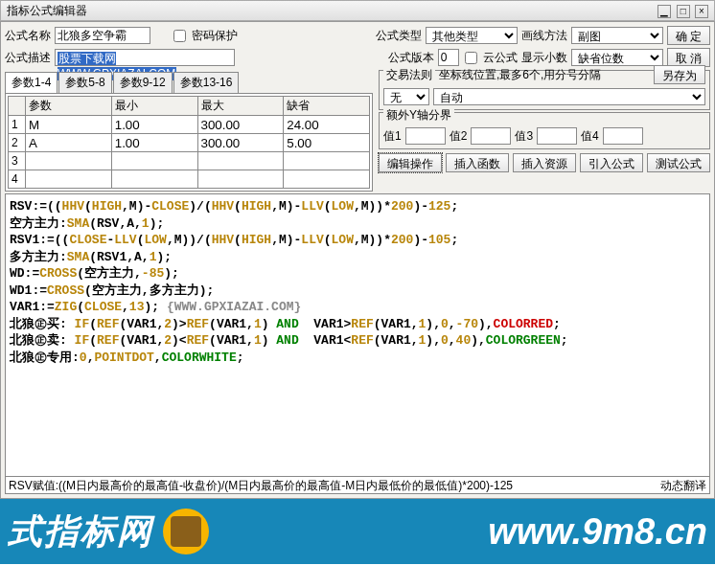 This screenshot has height=588, width=715. What do you see at coordinates (426, 136) in the screenshot?
I see `v1-input` at bounding box center [426, 136].